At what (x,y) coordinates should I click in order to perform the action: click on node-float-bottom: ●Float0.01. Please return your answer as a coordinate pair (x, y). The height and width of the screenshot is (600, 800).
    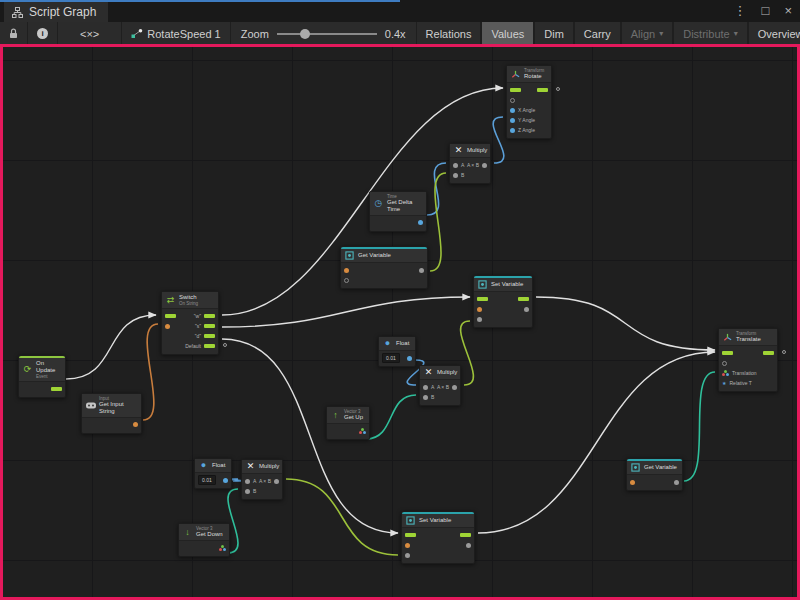
    Looking at the image, I should click on (213, 474).